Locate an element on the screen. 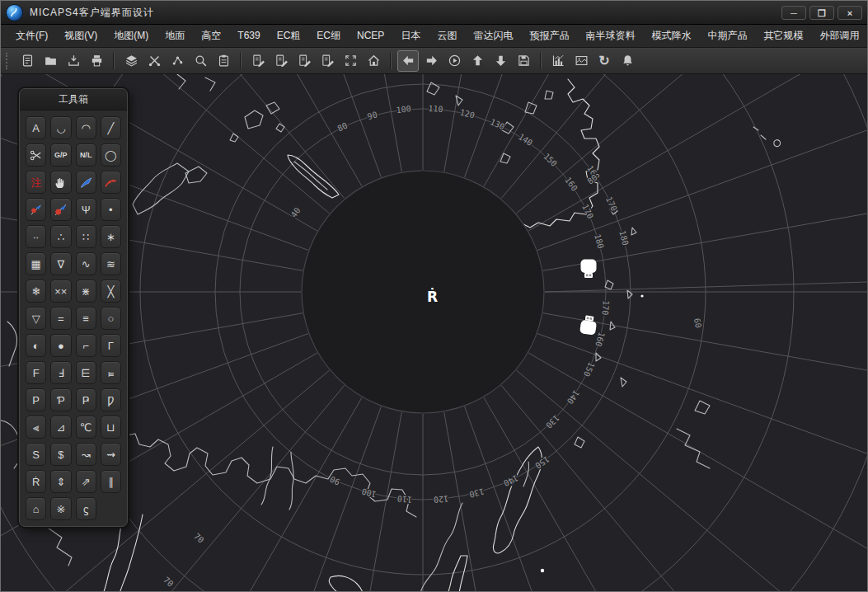  tool-wind-flag-p2: Ƥ is located at coordinates (61, 400).